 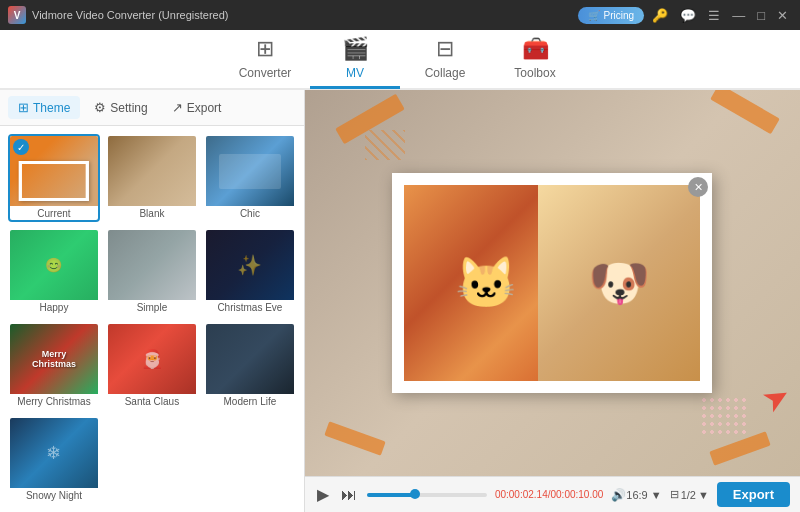 I want to click on controls-bar: ▶ ⏭ 00:00:02.14/00:00:10.00 🔊 16:9 ▼ ⊟ 1…, so click(x=552, y=494).